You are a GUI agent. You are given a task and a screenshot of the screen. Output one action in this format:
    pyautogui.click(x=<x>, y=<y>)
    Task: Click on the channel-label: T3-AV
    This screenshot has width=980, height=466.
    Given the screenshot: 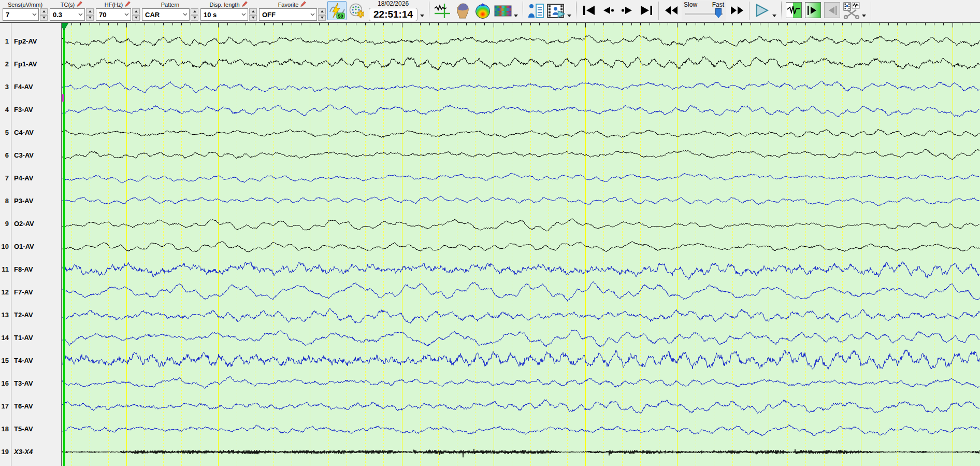 What is the action you would take?
    pyautogui.click(x=24, y=384)
    